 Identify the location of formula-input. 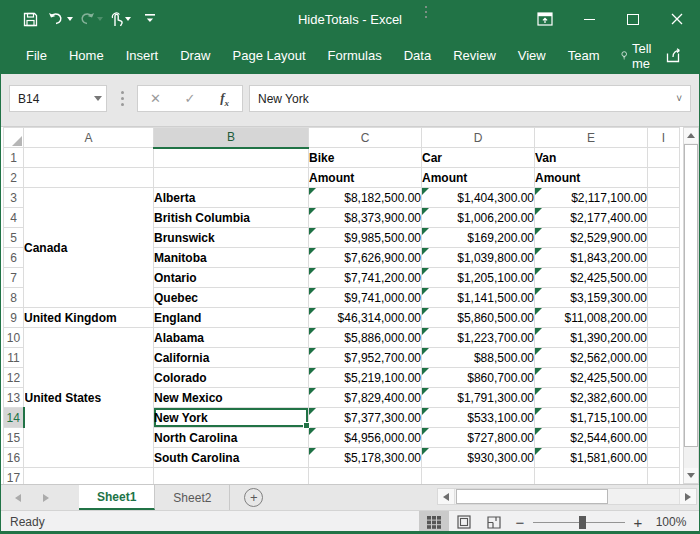
(463, 99).